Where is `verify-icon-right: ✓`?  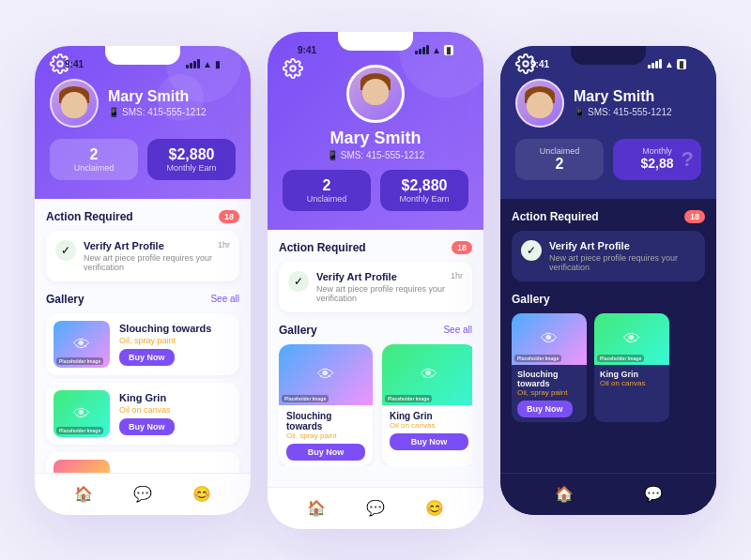 verify-icon-right: ✓ is located at coordinates (531, 250).